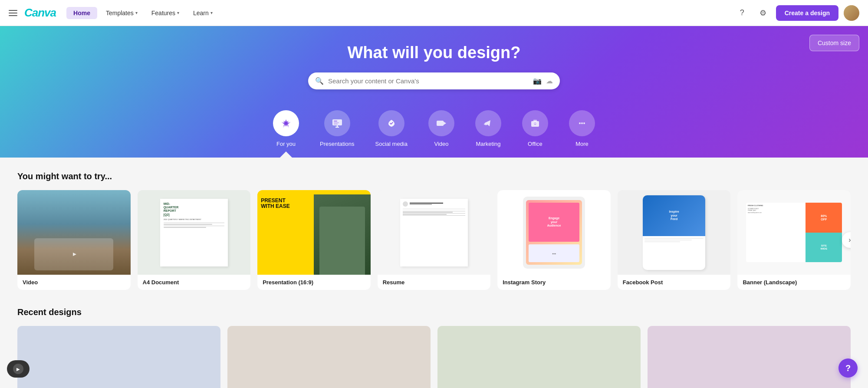 The image size is (868, 388). Describe the element at coordinates (535, 130) in the screenshot. I see `category-office: Office` at that location.